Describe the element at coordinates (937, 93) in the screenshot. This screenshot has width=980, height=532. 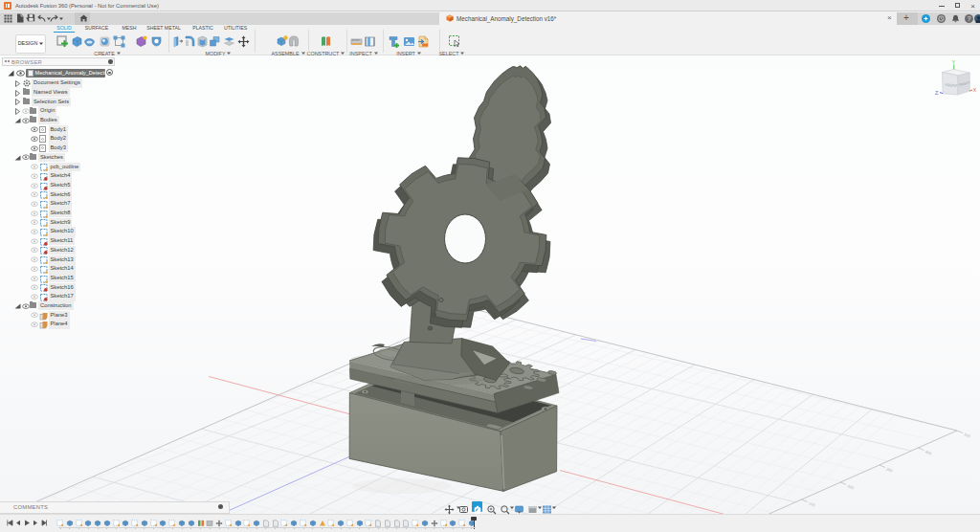
I see `svg-text: Z` at that location.